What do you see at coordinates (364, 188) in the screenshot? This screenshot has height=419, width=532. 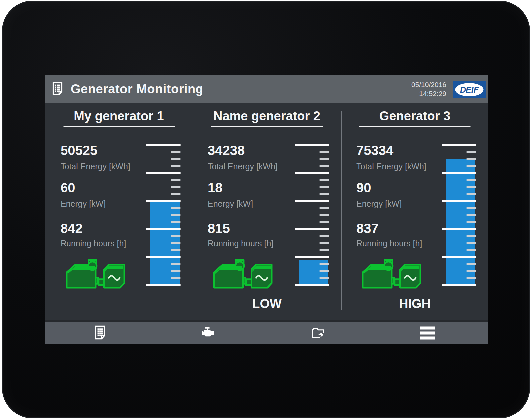 I see `energy-value: 90` at bounding box center [364, 188].